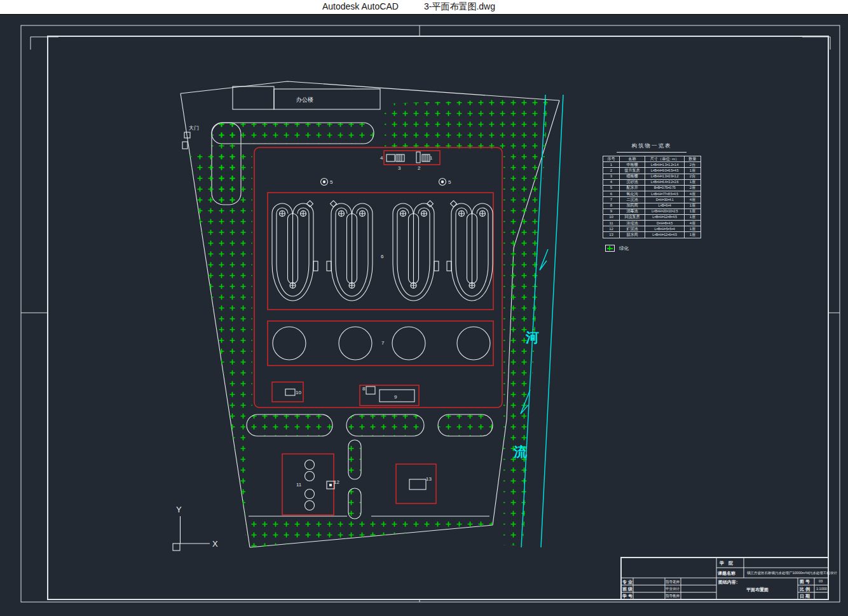  I want to click on table-cell: 7, so click(612, 200).